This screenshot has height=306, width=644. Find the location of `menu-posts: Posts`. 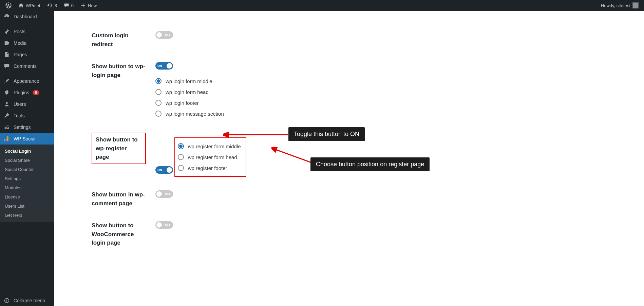

menu-posts: Posts is located at coordinates (27, 32).